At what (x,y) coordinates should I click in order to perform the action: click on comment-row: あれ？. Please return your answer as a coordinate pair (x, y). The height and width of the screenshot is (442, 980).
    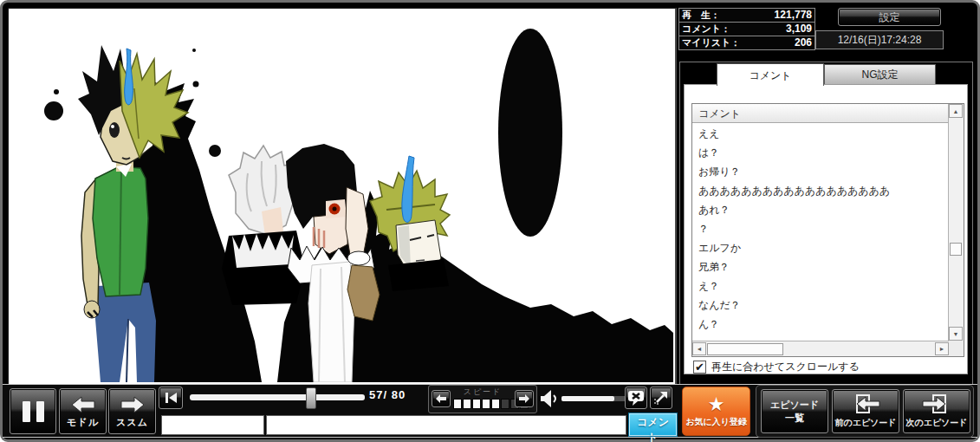
    Looking at the image, I should click on (821, 210).